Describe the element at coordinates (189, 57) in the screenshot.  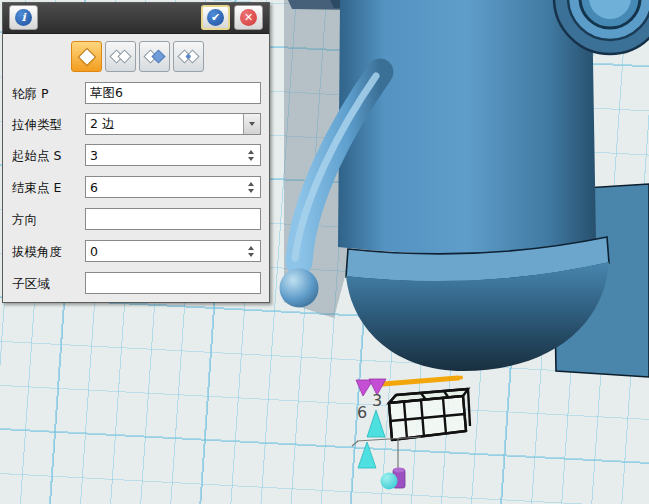
I see `extrude-total-diamond-icon` at that location.